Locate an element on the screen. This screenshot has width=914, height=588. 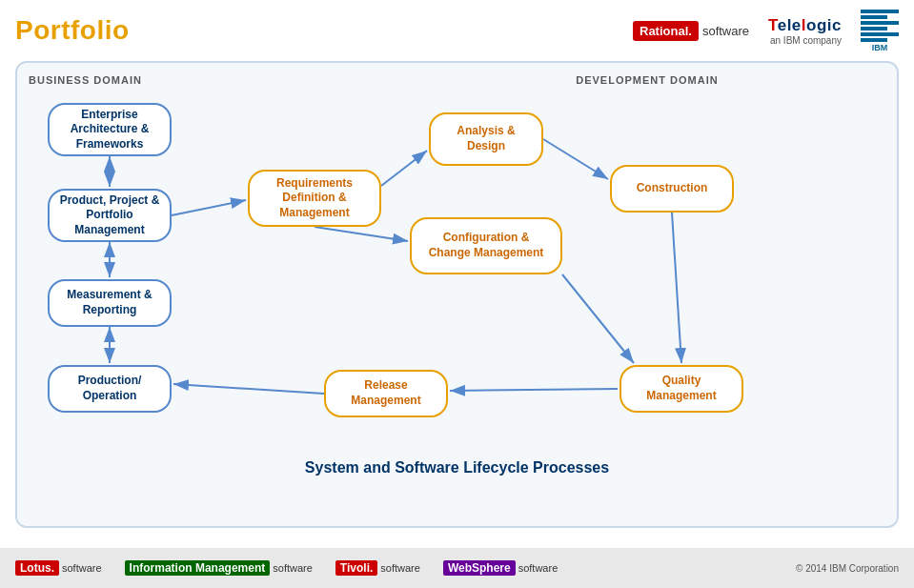
websphere-box: WebSphere is located at coordinates (479, 568).